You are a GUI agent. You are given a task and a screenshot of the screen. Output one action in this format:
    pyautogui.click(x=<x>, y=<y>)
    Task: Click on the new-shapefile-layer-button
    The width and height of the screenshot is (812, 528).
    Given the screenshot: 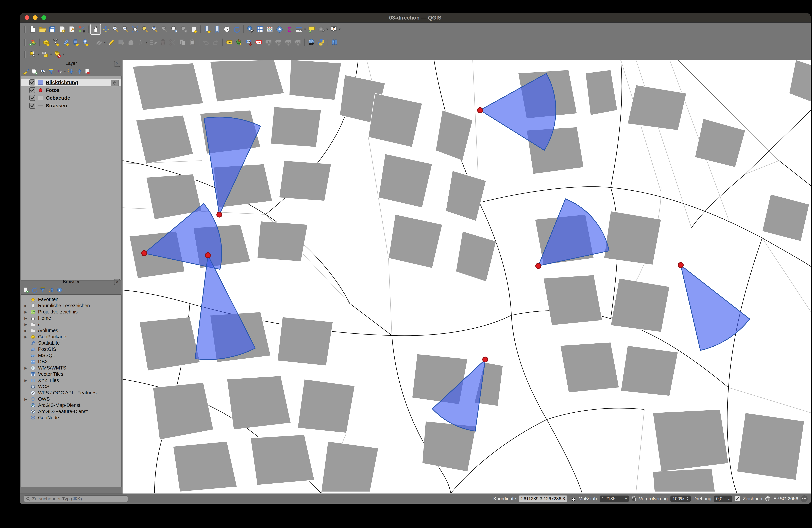 What is the action you would take?
    pyautogui.click(x=56, y=42)
    